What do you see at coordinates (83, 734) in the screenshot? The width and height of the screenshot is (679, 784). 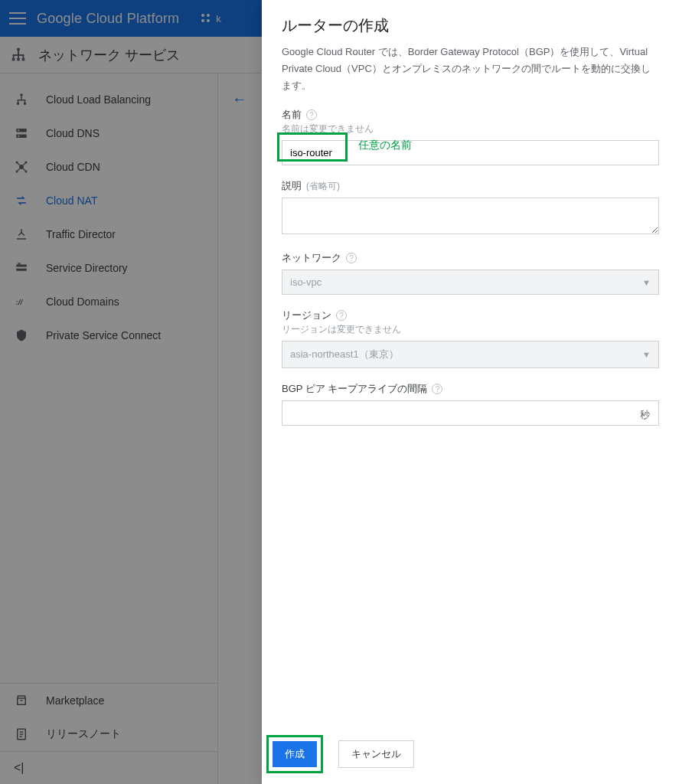 I see `sidebar-item-label: リリースノート` at bounding box center [83, 734].